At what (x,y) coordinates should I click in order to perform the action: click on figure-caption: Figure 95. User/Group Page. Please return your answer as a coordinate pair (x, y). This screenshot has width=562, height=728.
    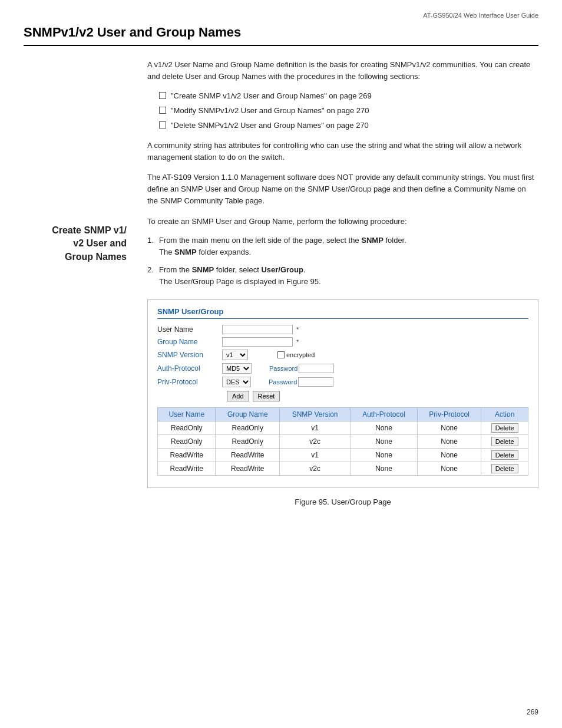
    Looking at the image, I should click on (343, 502).